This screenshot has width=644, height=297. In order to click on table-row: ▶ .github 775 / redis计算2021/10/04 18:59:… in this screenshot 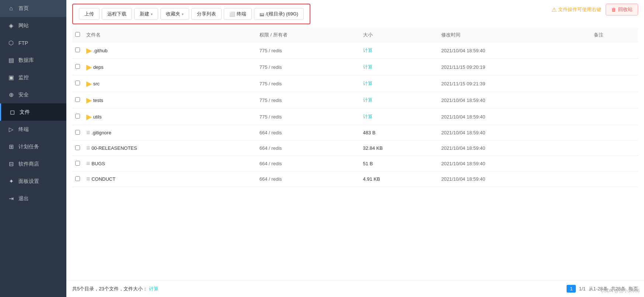, I will do `click(355, 51)`.